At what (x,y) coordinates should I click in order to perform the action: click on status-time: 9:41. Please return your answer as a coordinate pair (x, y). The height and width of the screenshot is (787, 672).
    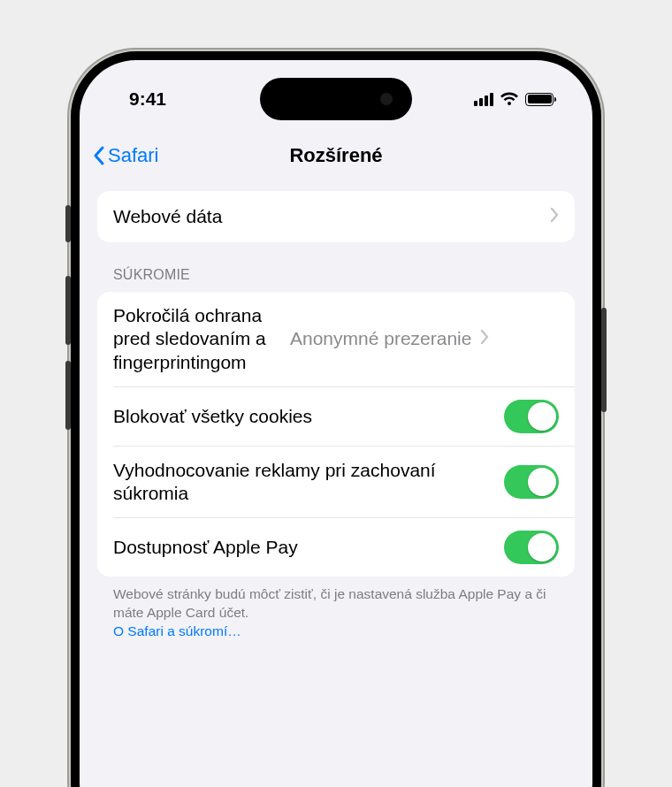
    Looking at the image, I should click on (141, 99).